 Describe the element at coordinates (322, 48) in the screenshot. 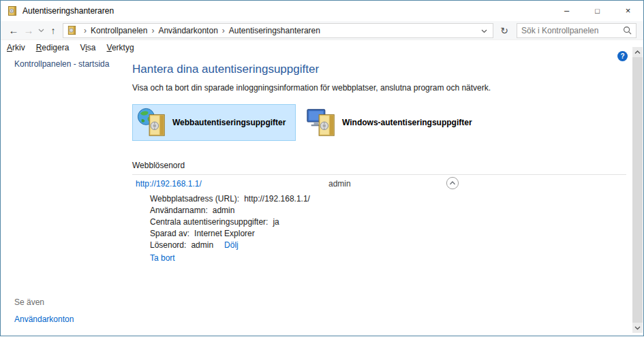

I see `menu-bar: Arkiv Redigera Visa Verktyg` at that location.